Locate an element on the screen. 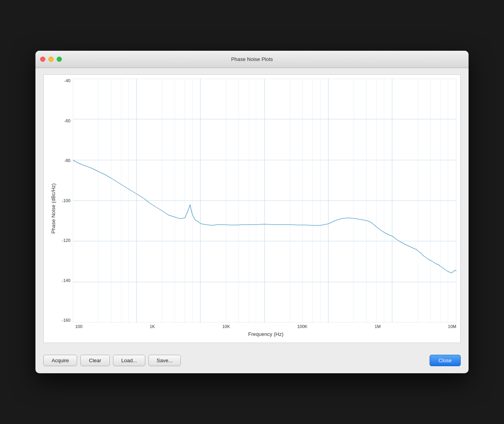 Image resolution: width=504 pixels, height=424 pixels. maximize-traffic-light is located at coordinates (59, 59).